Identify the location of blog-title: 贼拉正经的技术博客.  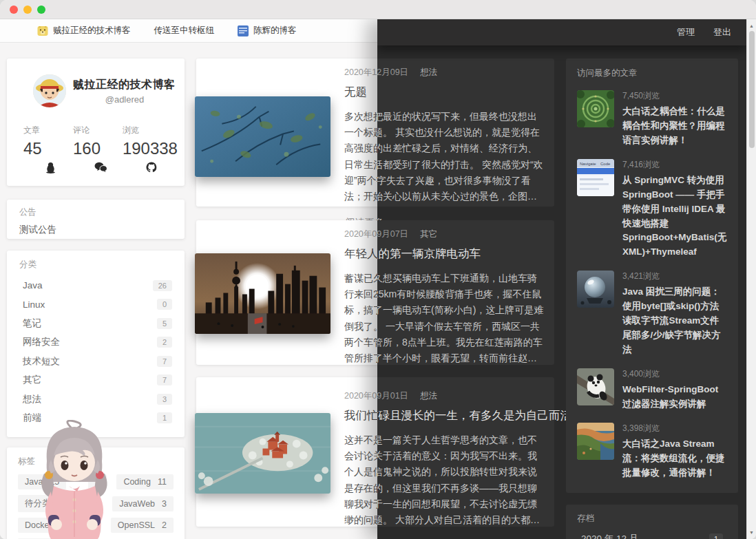
(125, 85).